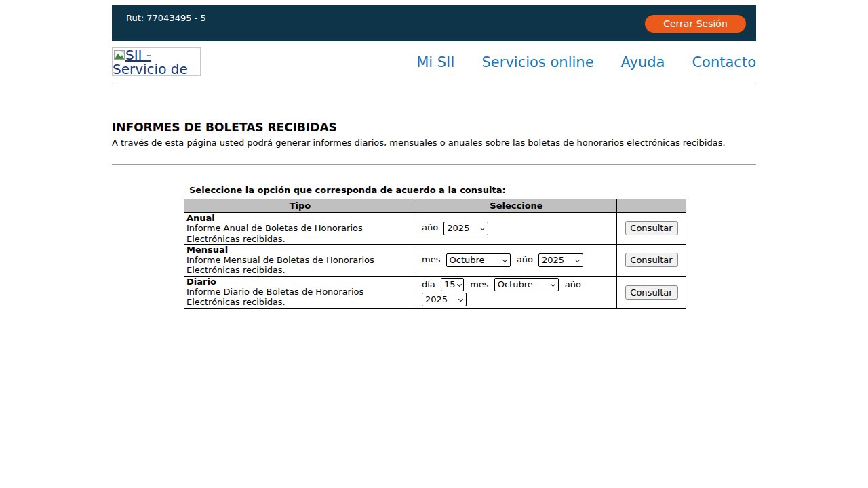  I want to click on row-description-anual: Informe Anual de Boletas de Honorarios E…, so click(275, 233).